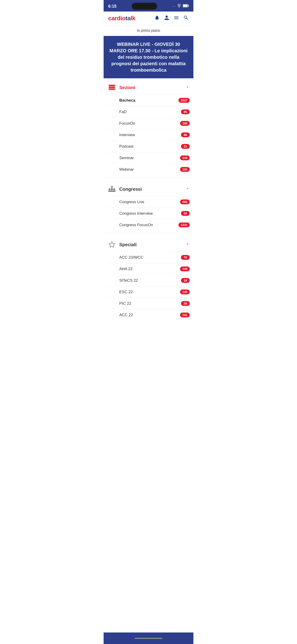 The image size is (297, 644). Describe the element at coordinates (148, 280) in the screenshot. I see `list-item: SITeCS 22 18` at that location.